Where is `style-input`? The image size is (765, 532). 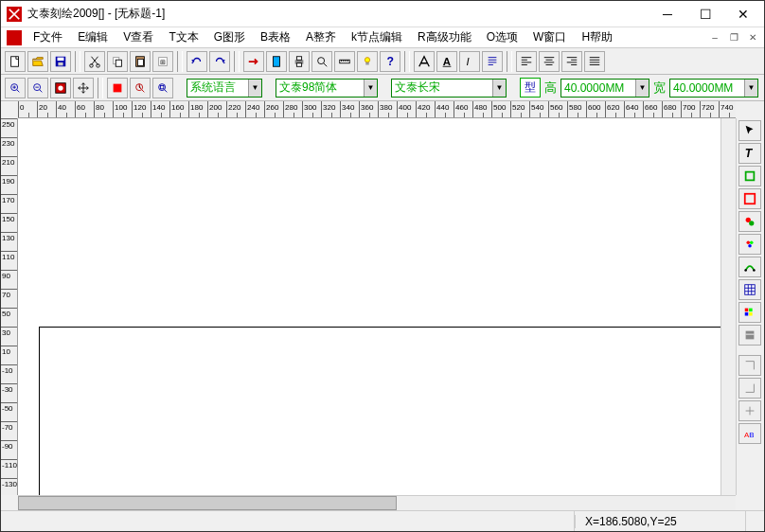
style-input is located at coordinates (442, 88).